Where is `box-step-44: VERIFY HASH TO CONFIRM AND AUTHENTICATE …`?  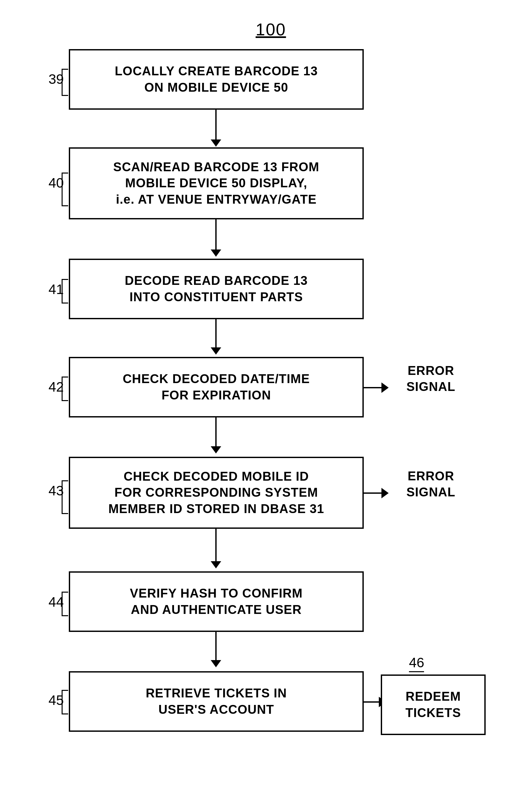
box-step-44: VERIFY HASH TO CONFIRM AND AUTHENTICATE … is located at coordinates (216, 602).